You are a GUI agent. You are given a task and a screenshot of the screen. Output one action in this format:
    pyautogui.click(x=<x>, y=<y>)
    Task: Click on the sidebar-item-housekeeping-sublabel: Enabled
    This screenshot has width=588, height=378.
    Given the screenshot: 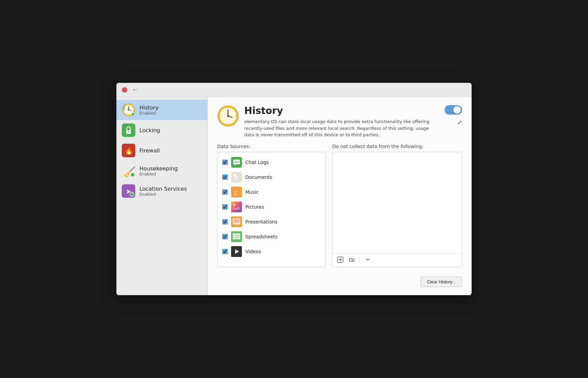 What is the action you would take?
    pyautogui.click(x=158, y=174)
    